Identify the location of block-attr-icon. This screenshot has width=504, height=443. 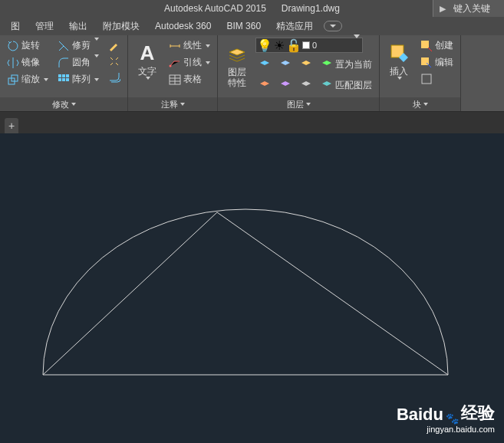
(427, 79).